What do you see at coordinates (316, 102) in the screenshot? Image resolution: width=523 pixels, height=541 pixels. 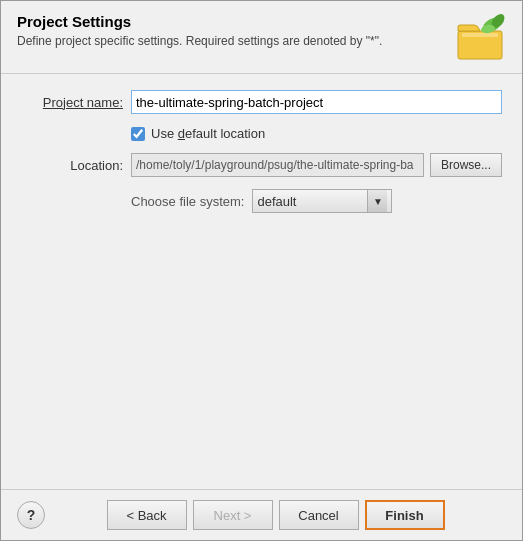 I see `project-name-input` at bounding box center [316, 102].